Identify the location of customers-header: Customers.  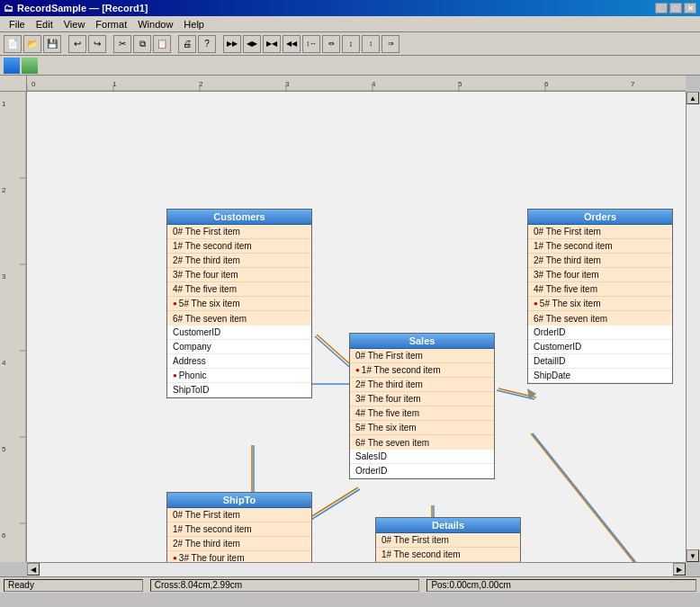
(239, 218).